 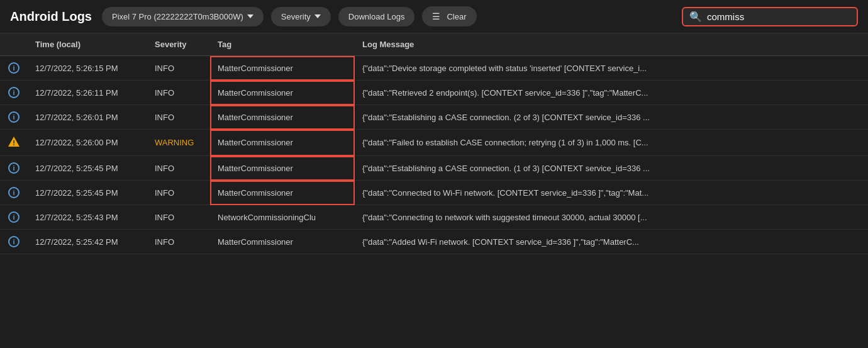 I want to click on row-message: {"data":"Added Wi-Fi network. [CONTEXT s…, so click(x=611, y=242).